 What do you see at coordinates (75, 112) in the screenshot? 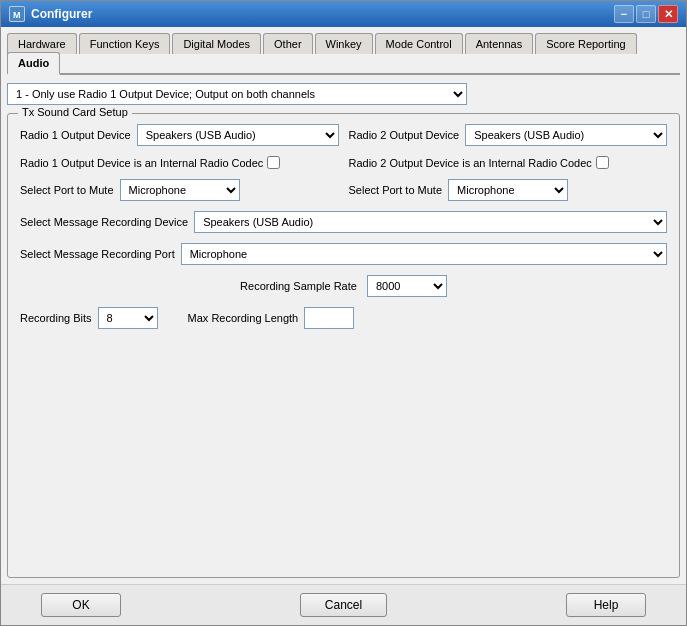
I see `group-box-title: Tx Sound Card Setup` at bounding box center [75, 112].